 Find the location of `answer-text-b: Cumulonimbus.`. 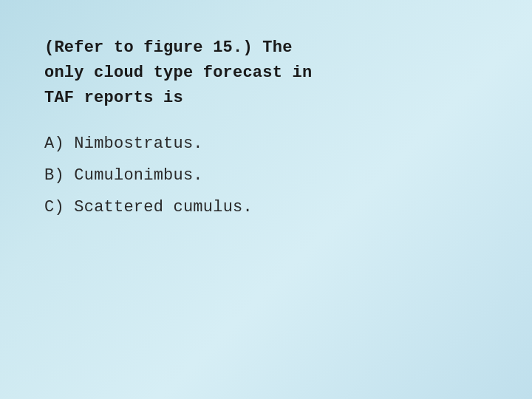

answer-text-b: Cumulonimbus. is located at coordinates (139, 176).